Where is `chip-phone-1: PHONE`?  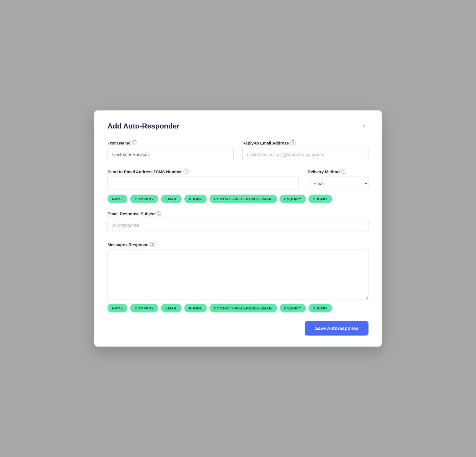 chip-phone-1: PHONE is located at coordinates (196, 199).